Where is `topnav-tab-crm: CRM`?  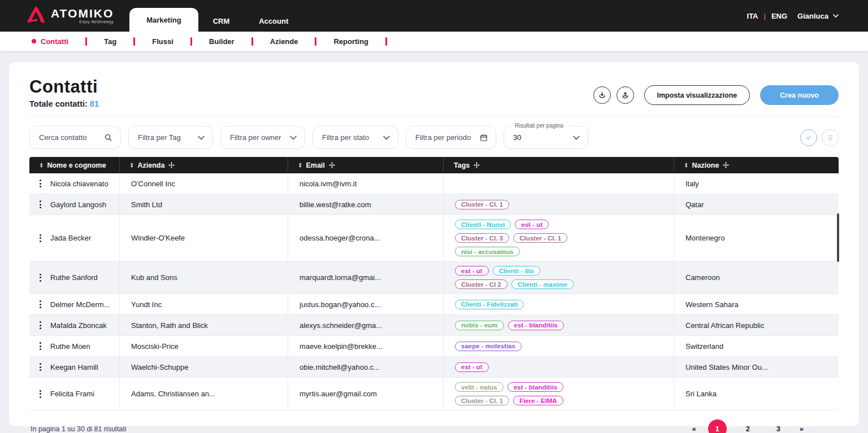 topnav-tab-crm: CRM is located at coordinates (222, 21).